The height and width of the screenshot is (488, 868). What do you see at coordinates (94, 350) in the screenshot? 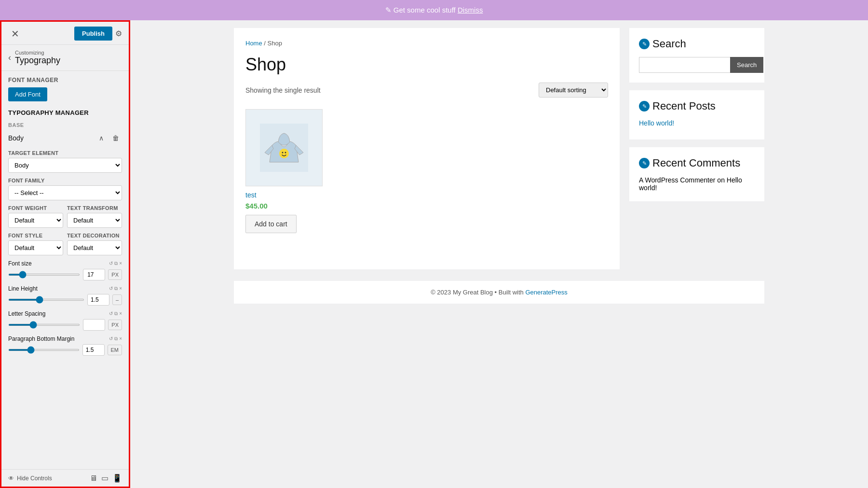
I see `paragraph-margin-input` at bounding box center [94, 350].